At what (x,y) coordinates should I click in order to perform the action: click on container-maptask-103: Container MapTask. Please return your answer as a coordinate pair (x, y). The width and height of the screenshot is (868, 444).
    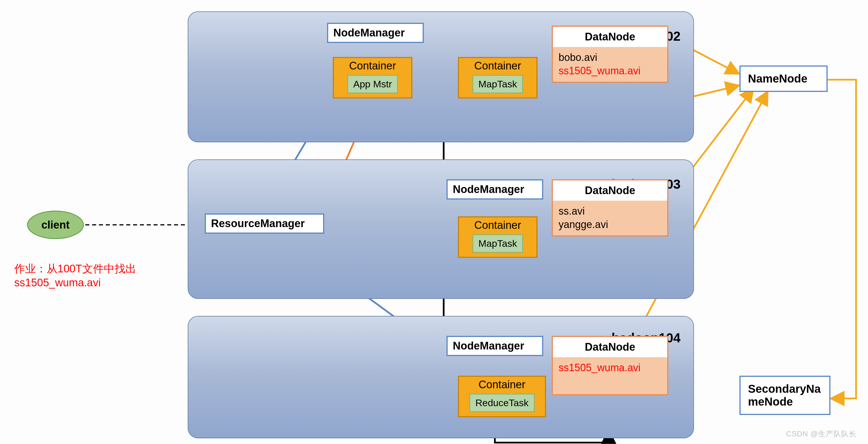
    Looking at the image, I should click on (498, 237).